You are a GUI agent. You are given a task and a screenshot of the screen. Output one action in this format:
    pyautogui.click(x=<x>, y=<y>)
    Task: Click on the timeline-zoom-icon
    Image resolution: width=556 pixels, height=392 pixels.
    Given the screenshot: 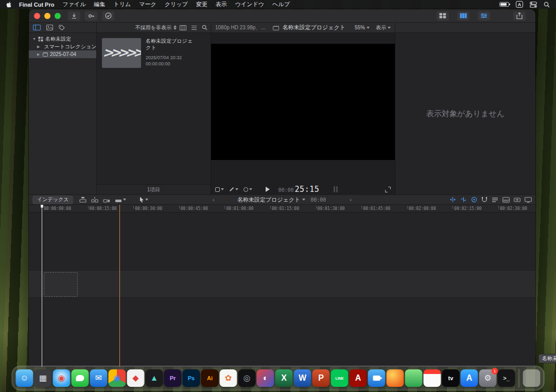 What is the action you would take?
    pyautogui.click(x=517, y=200)
    